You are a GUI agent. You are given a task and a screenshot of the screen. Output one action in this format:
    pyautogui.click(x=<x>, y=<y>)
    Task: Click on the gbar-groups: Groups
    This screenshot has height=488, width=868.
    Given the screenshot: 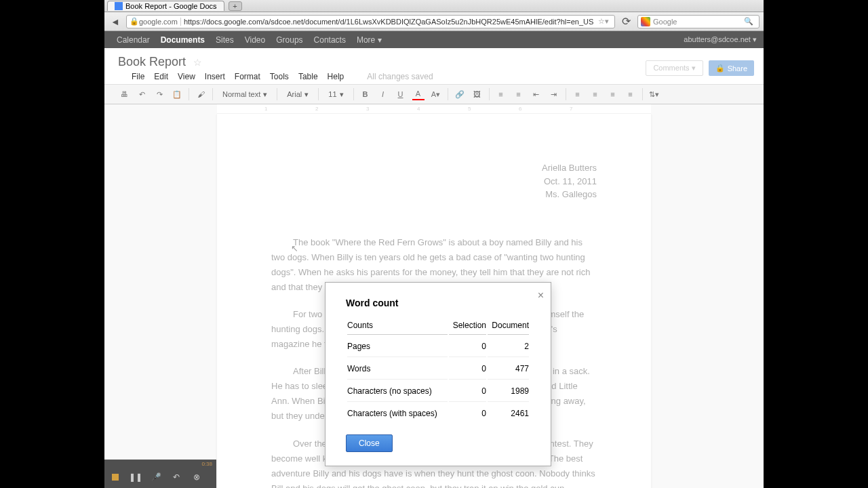 What is the action you would take?
    pyautogui.click(x=289, y=40)
    